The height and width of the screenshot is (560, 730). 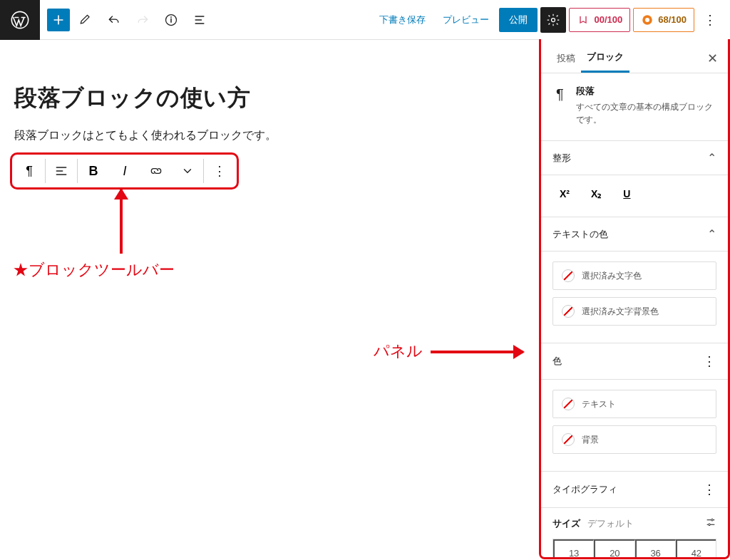 What do you see at coordinates (672, 20) in the screenshot?
I see `seo-score-value: 68/100` at bounding box center [672, 20].